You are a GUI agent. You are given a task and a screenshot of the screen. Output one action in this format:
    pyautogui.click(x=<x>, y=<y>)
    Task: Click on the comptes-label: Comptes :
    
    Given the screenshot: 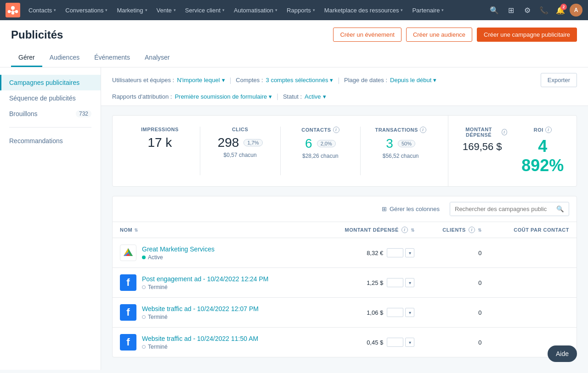 What is the action you would take?
    pyautogui.click(x=249, y=80)
    